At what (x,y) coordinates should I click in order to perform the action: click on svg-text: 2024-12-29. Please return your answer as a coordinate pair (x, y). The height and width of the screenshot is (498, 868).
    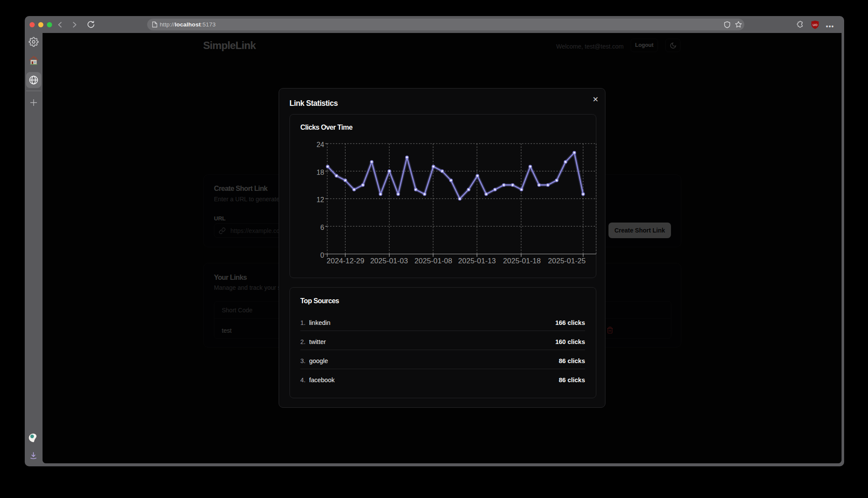
    Looking at the image, I should click on (345, 261).